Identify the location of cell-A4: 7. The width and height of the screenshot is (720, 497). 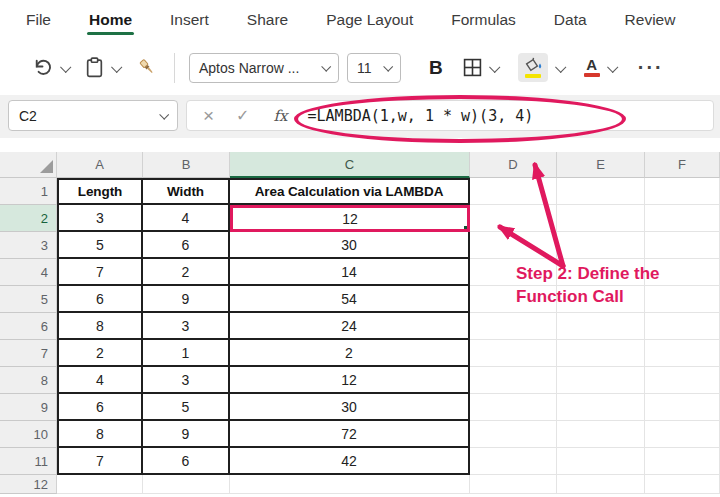
(100, 272).